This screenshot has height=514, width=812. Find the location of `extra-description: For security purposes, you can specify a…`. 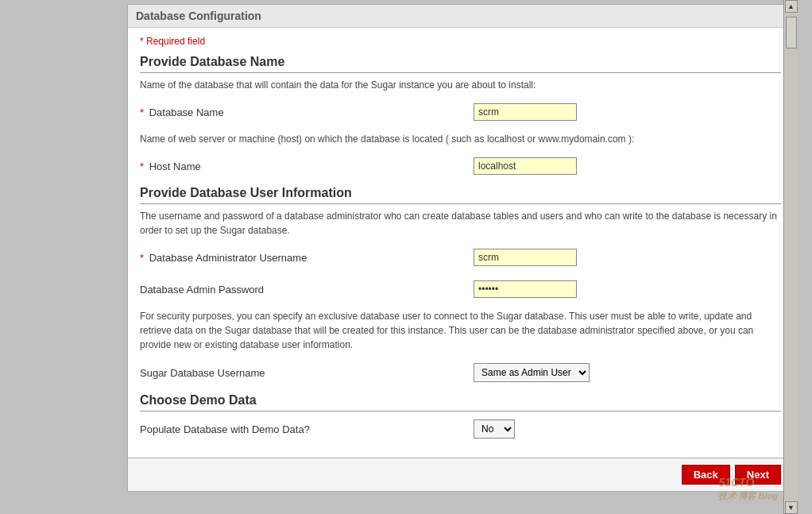

extra-description: For security purposes, you can specify a… is located at coordinates (461, 330).